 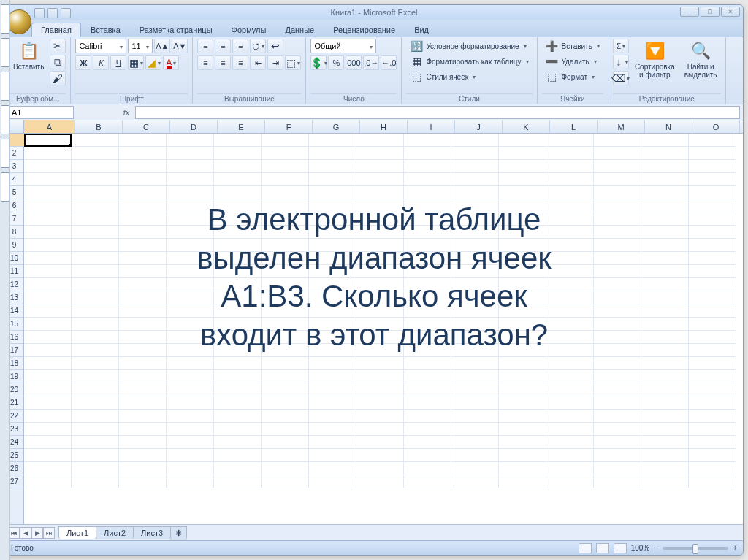 I want to click on find-select-button: 🔍 Найти и выделить, so click(x=701, y=60).